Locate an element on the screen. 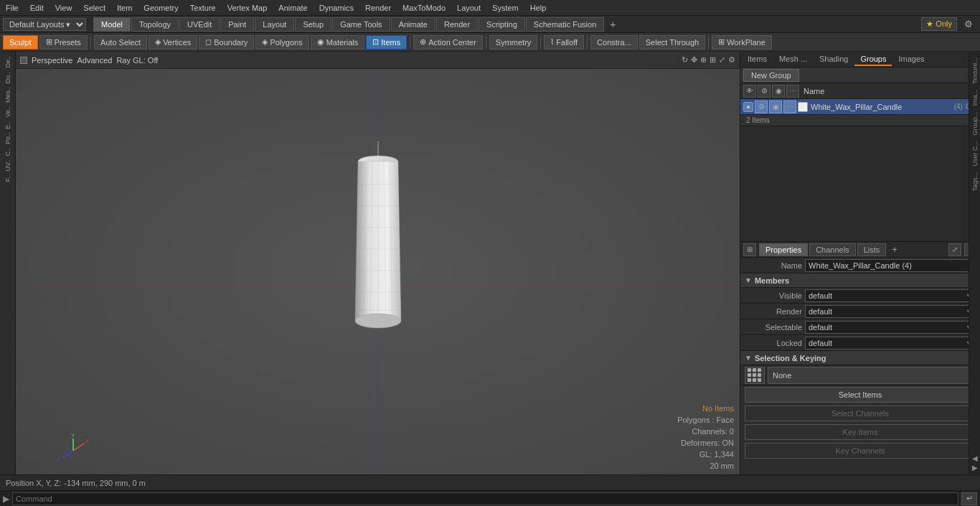 The image size is (980, 506). rotate-icon: ↻ is located at coordinates (684, 60).